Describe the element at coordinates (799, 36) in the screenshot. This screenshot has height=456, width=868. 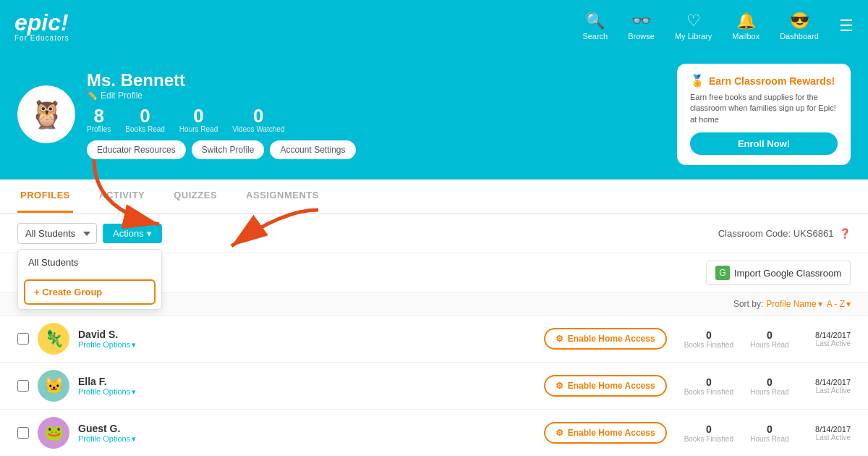
I see `nav-dashboard-label: Dashboard` at that location.